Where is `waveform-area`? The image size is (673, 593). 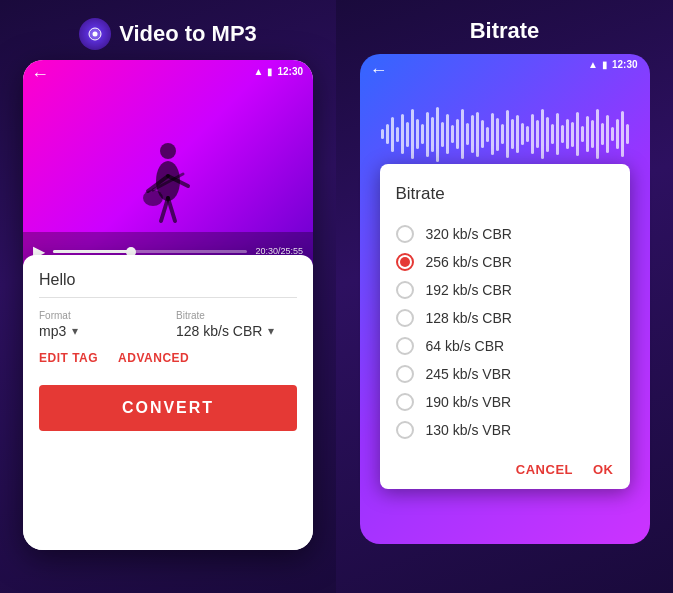 waveform-area is located at coordinates (505, 134).